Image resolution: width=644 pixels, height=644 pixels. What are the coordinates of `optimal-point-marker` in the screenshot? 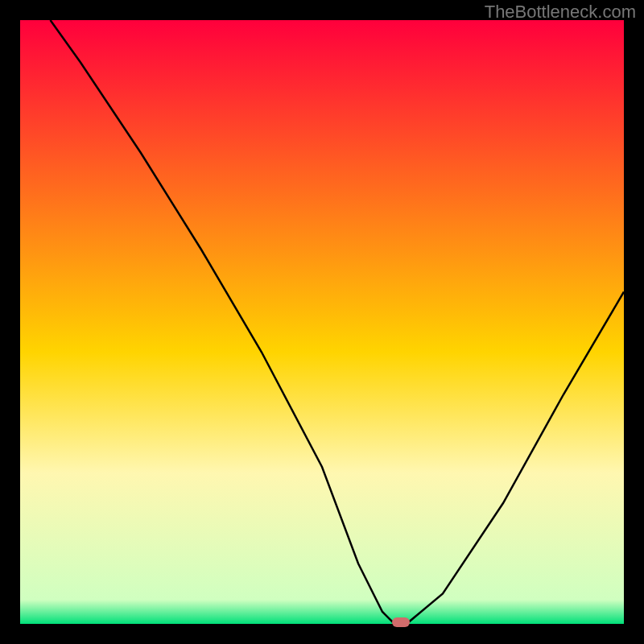 It's located at (401, 622).